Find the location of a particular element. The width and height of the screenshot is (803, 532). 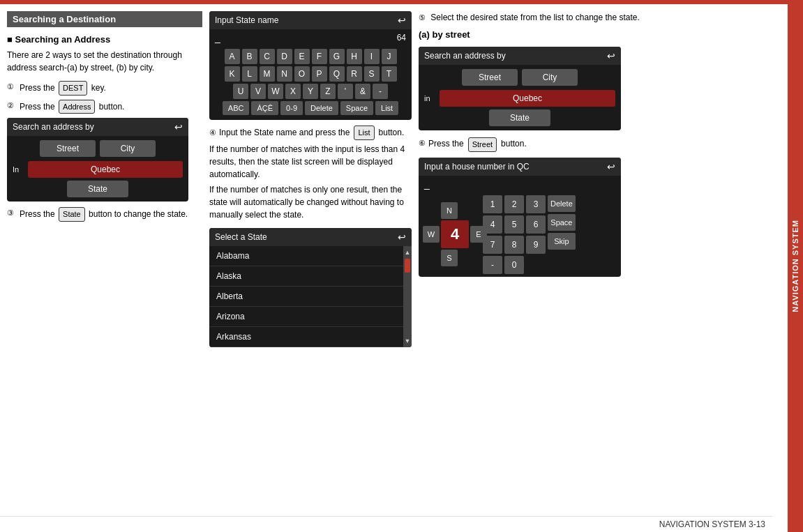

key-U: U is located at coordinates (241, 91).